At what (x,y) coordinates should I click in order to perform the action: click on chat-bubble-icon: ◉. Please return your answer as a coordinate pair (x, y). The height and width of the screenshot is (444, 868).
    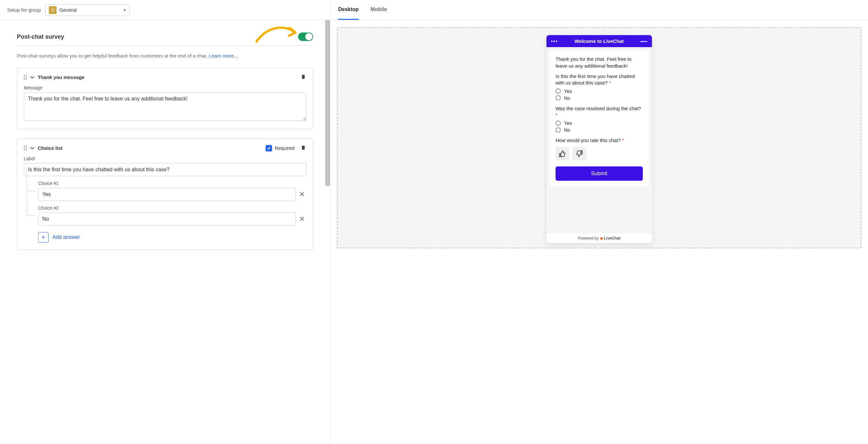
    Looking at the image, I should click on (601, 238).